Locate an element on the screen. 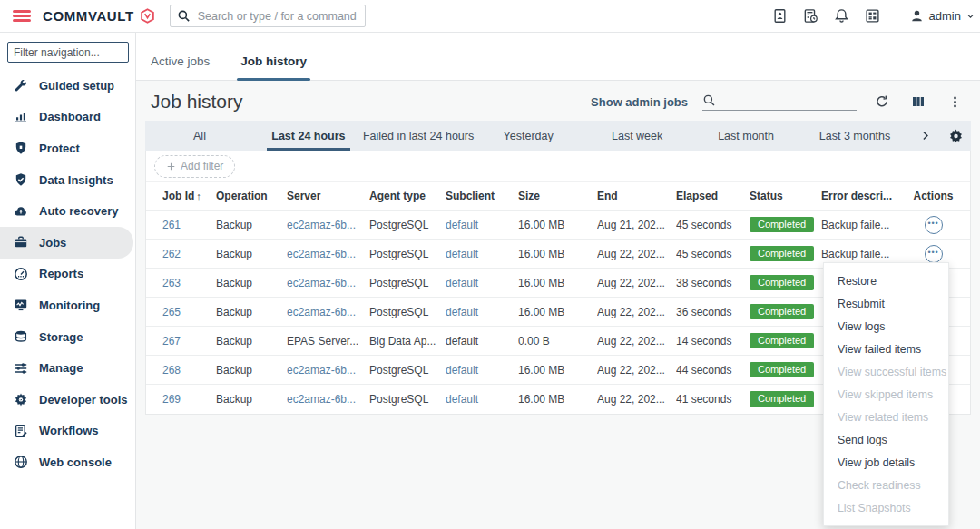  dashboard-icon is located at coordinates (21, 117).